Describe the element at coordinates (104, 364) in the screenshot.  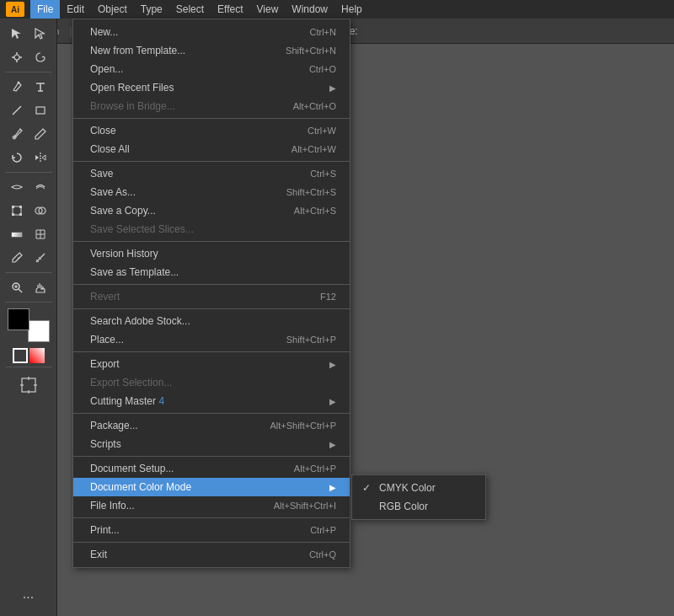
I see `menu-item-export-label: Export` at that location.